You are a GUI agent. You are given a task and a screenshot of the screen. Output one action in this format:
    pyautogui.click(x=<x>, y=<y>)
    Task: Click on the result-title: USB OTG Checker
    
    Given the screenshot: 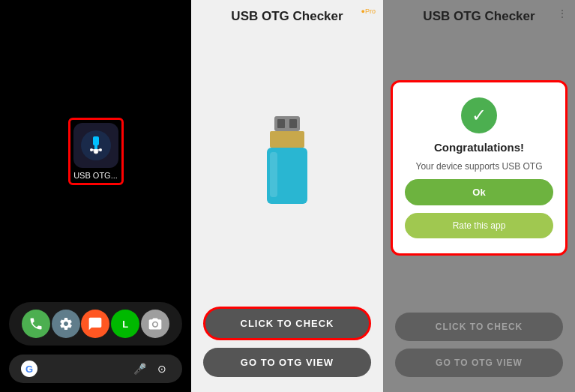 What is the action you would take?
    pyautogui.click(x=478, y=16)
    